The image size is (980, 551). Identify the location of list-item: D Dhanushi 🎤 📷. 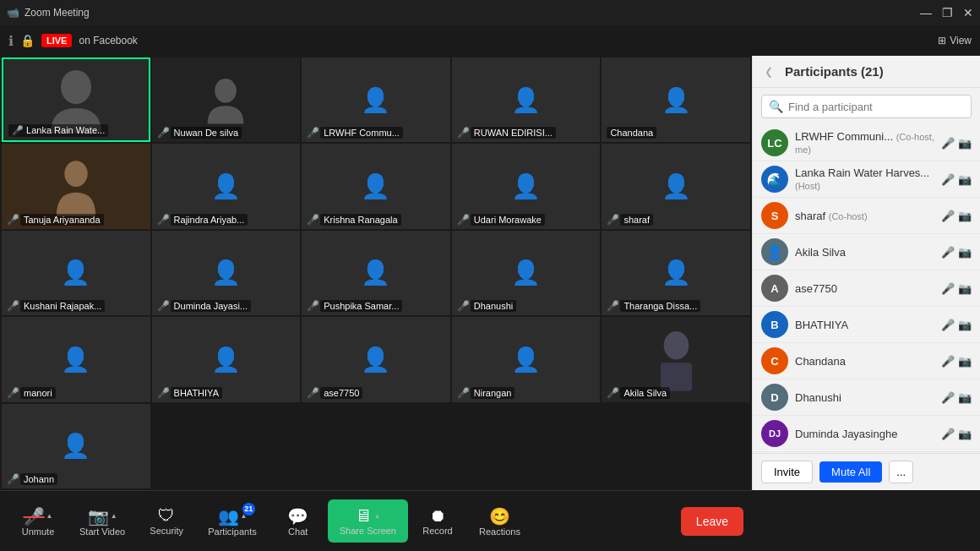
(867, 397).